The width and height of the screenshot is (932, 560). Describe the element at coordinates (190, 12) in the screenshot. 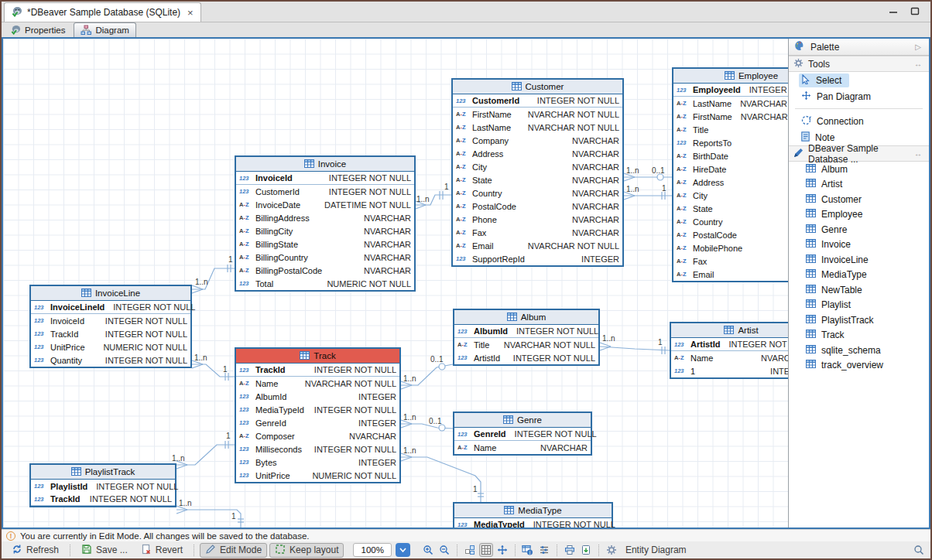

I see `close-icon: ×` at that location.